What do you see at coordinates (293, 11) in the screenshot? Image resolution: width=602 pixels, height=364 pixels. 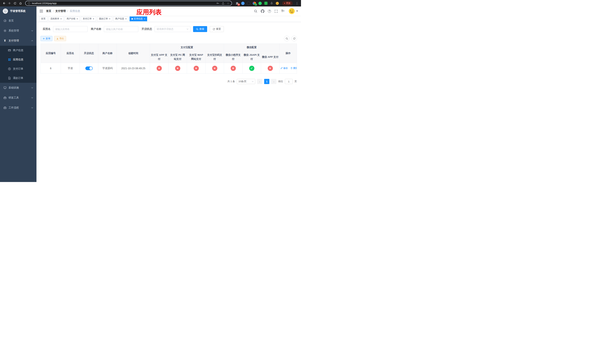 I see `user-menu` at bounding box center [293, 11].